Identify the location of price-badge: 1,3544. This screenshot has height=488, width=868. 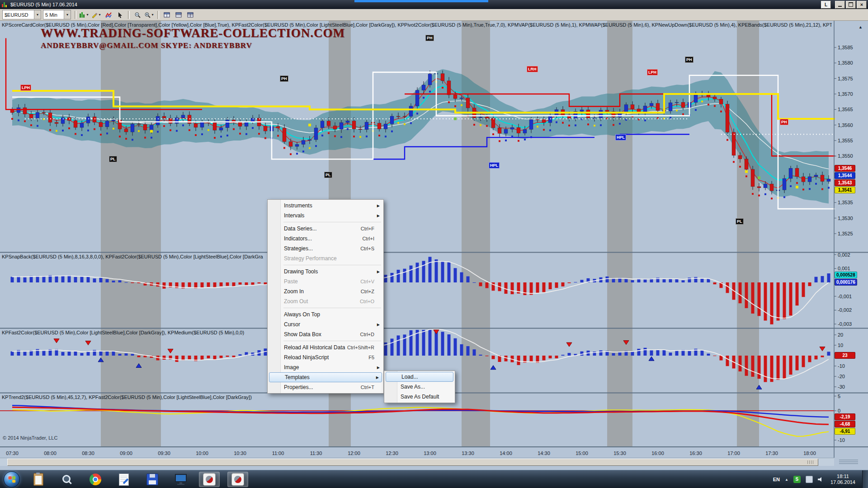
(845, 175).